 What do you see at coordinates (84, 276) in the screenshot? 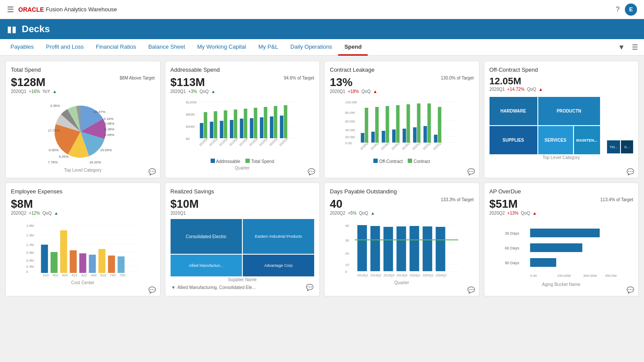
I see `svg-text: 422` at bounding box center [84, 276].